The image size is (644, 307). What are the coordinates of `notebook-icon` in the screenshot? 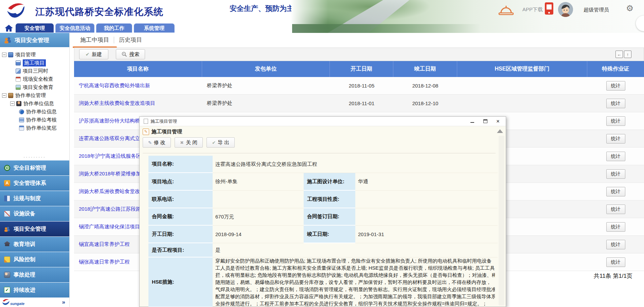 It's located at (11, 55).